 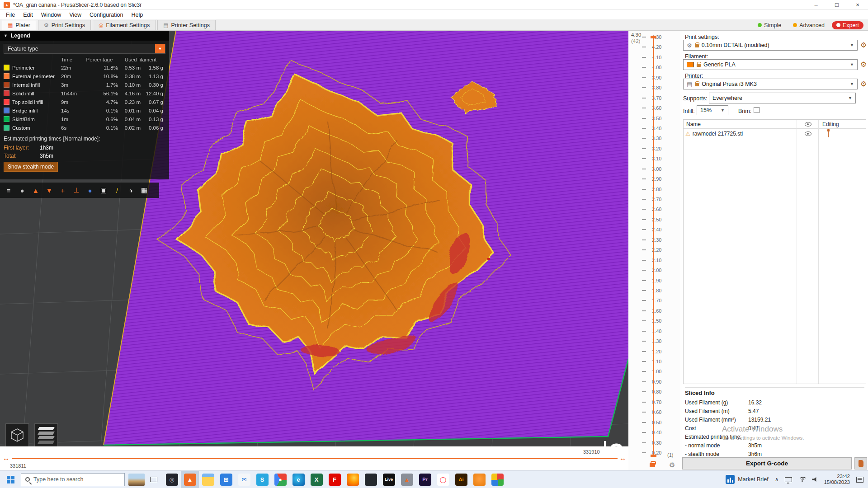 What do you see at coordinates (815, 479) in the screenshot?
I see `volume-tray-icon` at bounding box center [815, 479].